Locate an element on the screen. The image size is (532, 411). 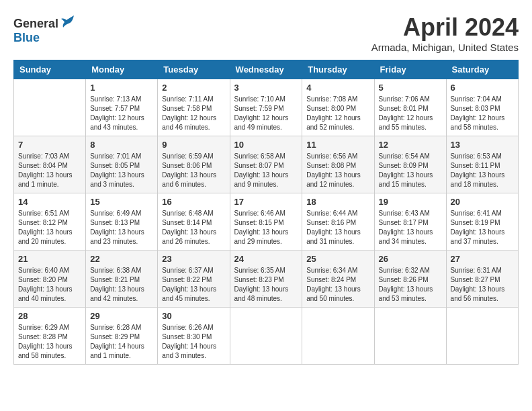
day-number: 8 is located at coordinates (122, 145).